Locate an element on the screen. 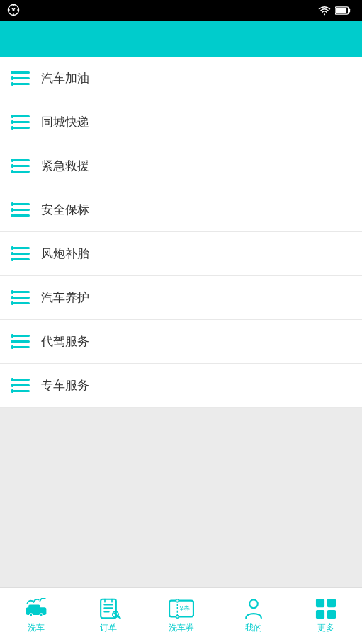  list-item: 同城快递 is located at coordinates (181, 122).